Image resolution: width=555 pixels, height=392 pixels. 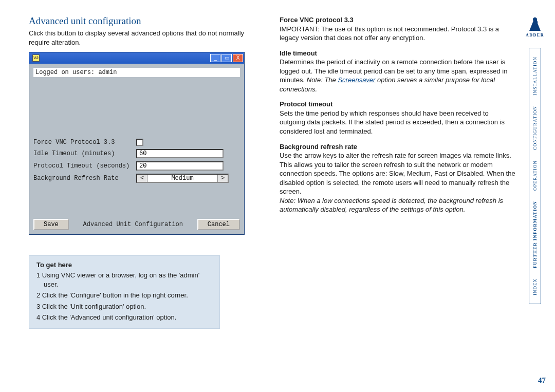 What do you see at coordinates (398, 122) in the screenshot?
I see `def-proto-body: Sets the time period by which responses …` at bounding box center [398, 122].